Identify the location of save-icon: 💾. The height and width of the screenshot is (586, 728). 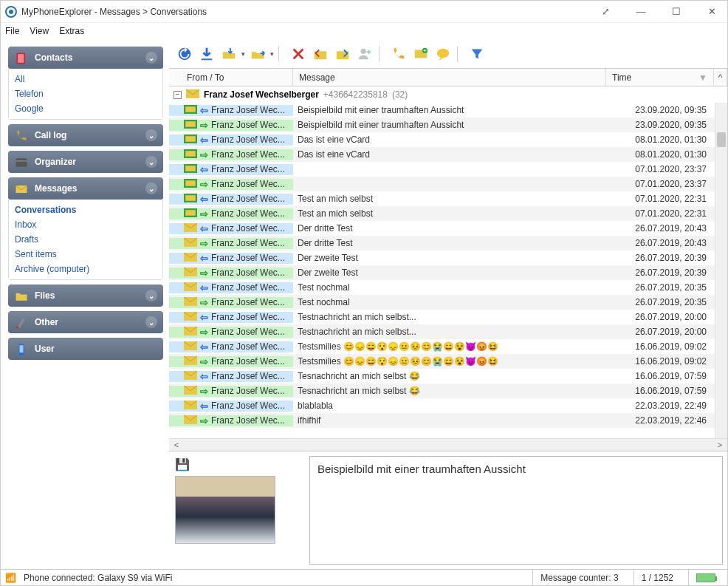
(239, 464).